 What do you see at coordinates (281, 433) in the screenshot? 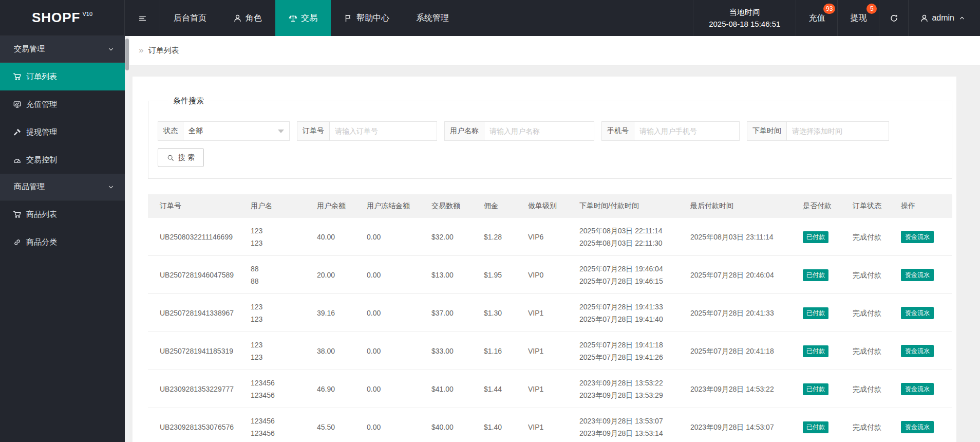
I see `username-line: 123456` at bounding box center [281, 433].